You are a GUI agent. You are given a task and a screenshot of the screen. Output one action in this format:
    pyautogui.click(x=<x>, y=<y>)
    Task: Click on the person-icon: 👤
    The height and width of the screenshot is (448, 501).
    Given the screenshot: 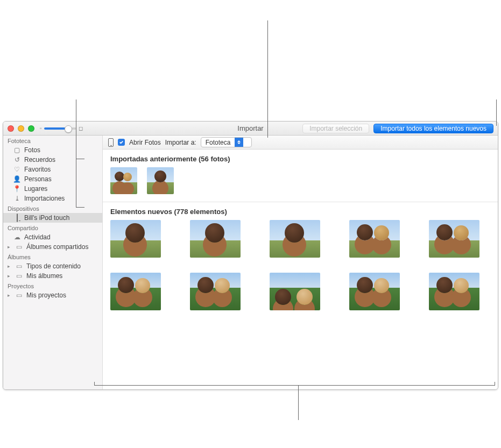 What is the action you would take?
    pyautogui.click(x=17, y=179)
    